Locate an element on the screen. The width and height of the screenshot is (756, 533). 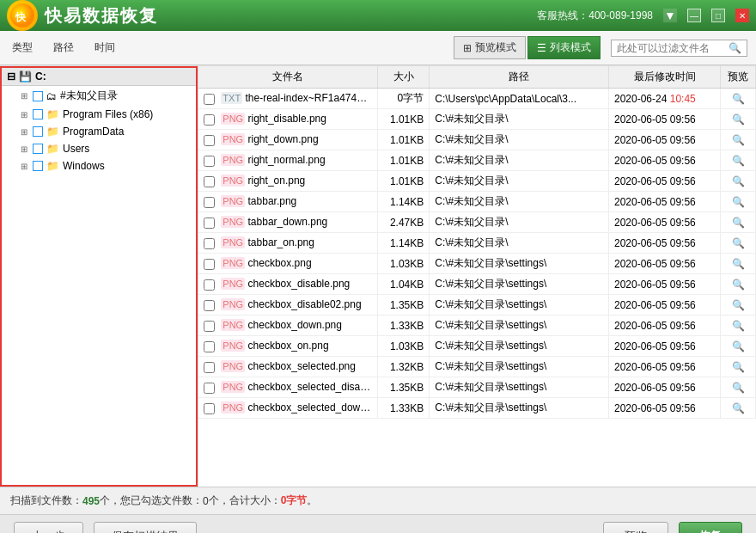
folder-pd-icon: 📁 is located at coordinates (53, 132).